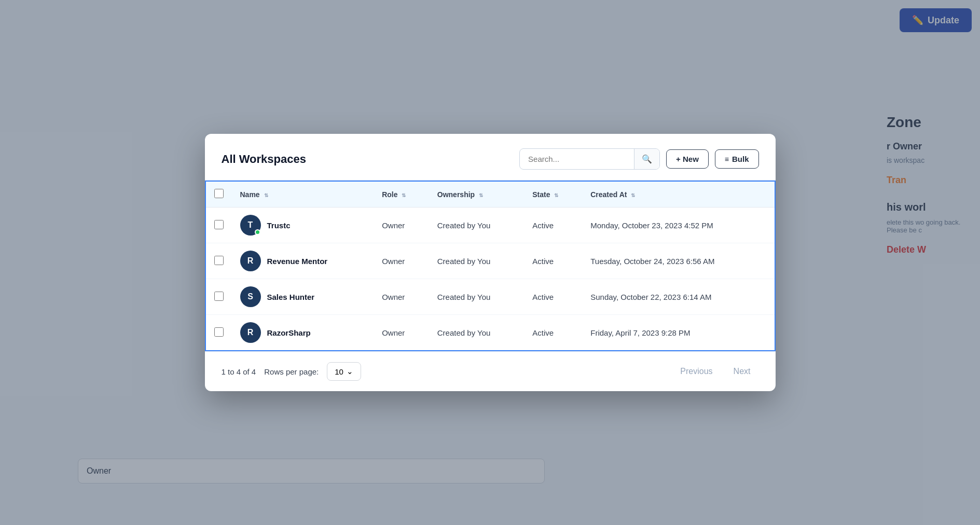  What do you see at coordinates (251, 297) in the screenshot?
I see `avatar-2: S` at bounding box center [251, 297].